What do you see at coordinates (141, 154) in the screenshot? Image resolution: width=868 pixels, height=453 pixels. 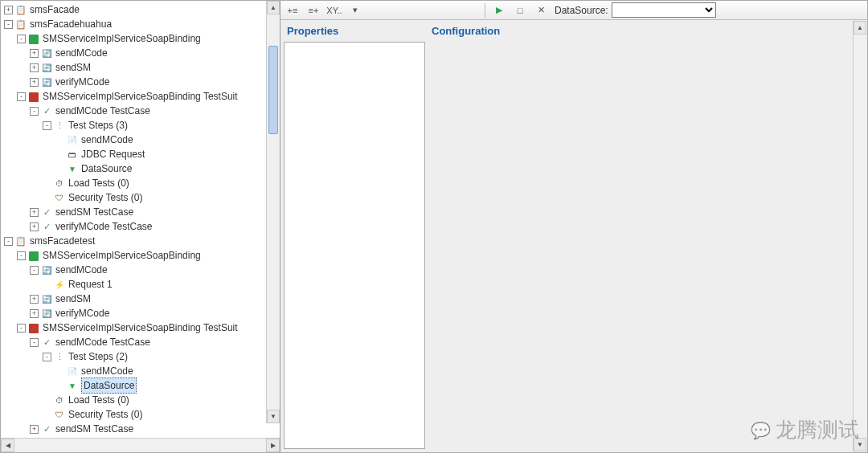 I see `tree-row: +JDBC Request` at bounding box center [141, 154].